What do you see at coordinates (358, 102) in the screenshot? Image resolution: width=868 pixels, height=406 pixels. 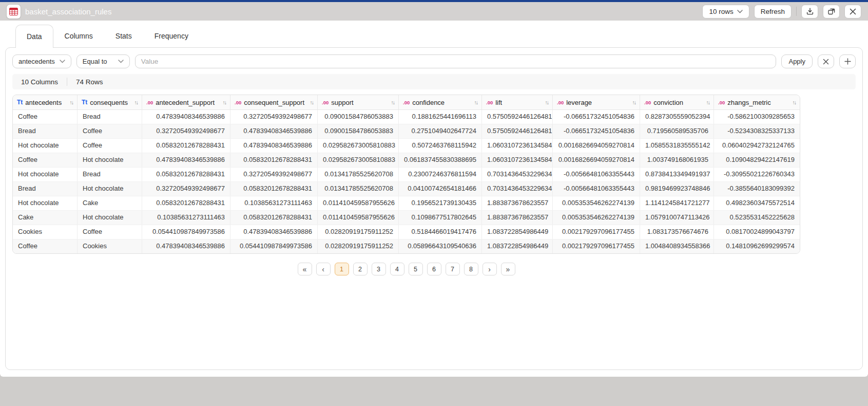 I see `column-header-support: .00support↑↓` at bounding box center [358, 102].